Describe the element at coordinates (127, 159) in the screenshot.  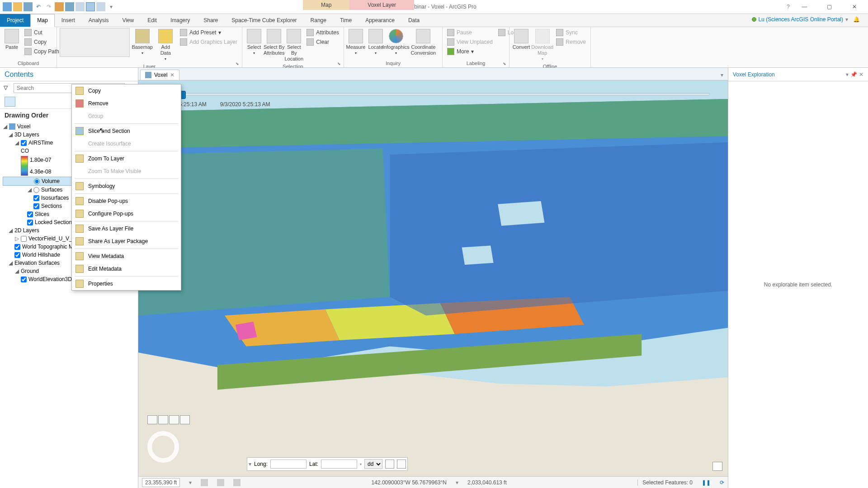
I see `cm-zoom-layer: Zoom To Layer` at that location.